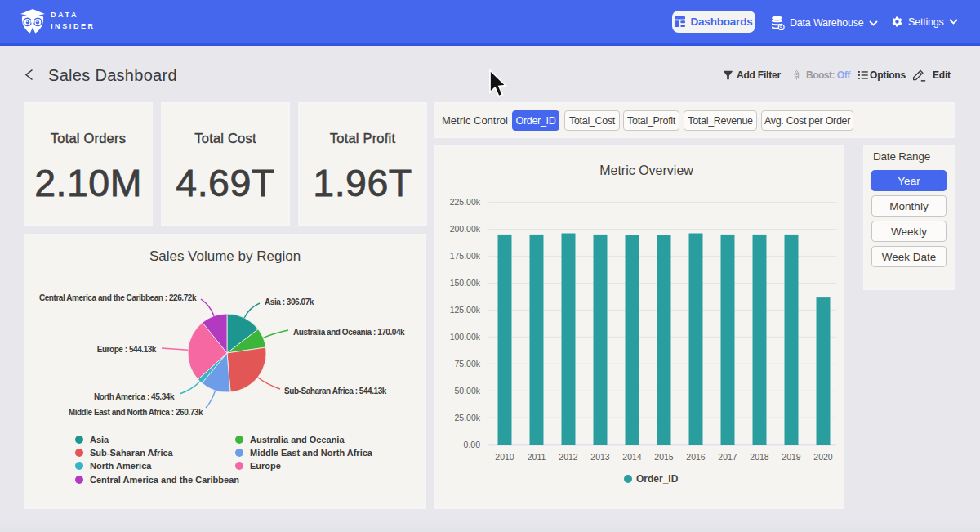 This screenshot has height=532, width=980. I want to click on svg-text: 50.00k, so click(467, 391).